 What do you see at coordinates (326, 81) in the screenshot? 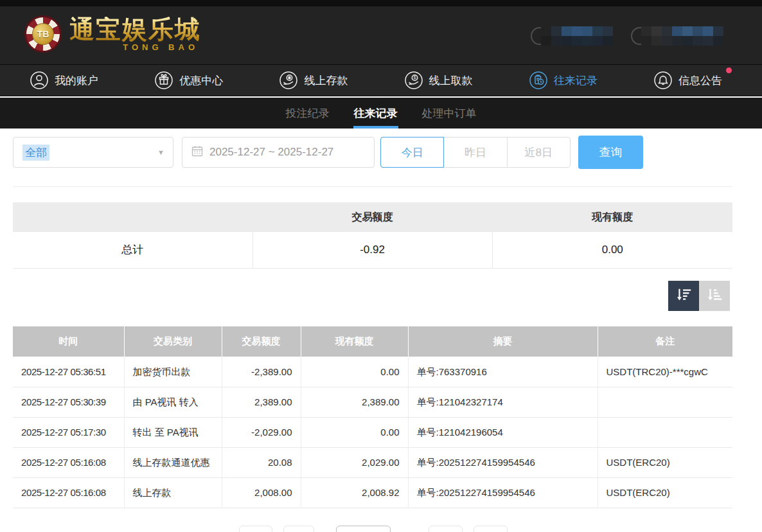
I see `nav-label: 线上存款` at bounding box center [326, 81].